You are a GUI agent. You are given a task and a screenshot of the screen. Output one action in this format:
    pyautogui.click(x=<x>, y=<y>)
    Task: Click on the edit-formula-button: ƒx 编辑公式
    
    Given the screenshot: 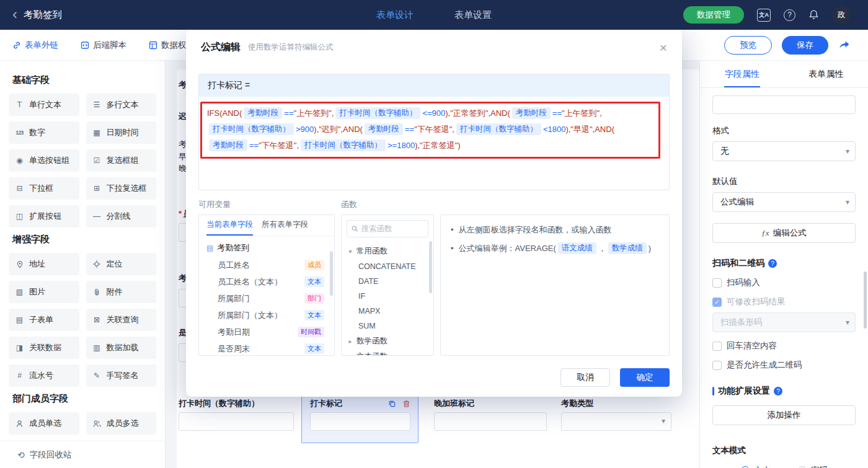 What is the action you would take?
    pyautogui.click(x=784, y=233)
    